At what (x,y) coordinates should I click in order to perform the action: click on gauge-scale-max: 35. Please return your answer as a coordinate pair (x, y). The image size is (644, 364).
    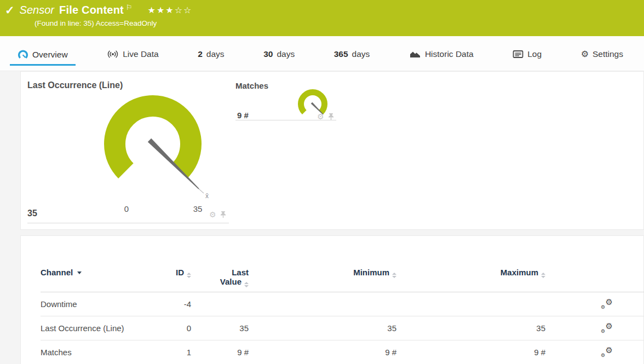
    Looking at the image, I should click on (198, 209).